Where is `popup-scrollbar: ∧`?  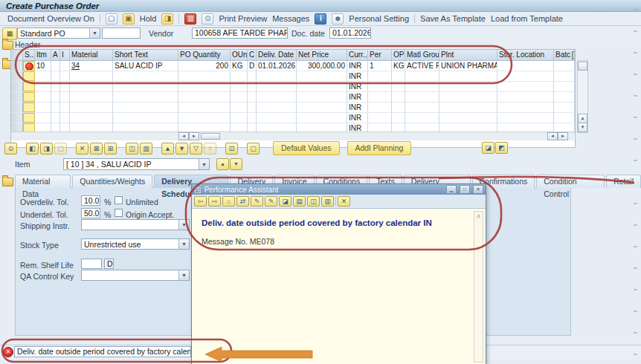
popup-scrollbar: ∧ is located at coordinates (479, 287).